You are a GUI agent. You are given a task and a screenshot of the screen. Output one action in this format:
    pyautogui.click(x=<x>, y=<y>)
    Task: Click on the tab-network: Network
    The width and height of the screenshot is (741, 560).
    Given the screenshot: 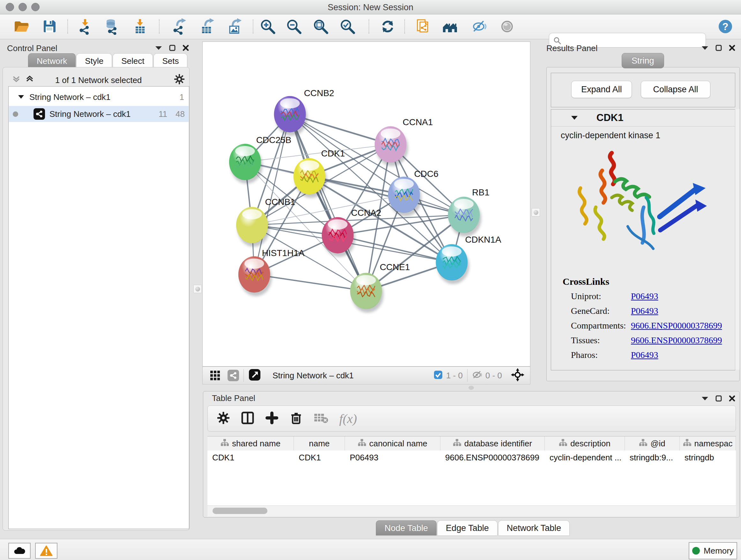 What is the action you would take?
    pyautogui.click(x=52, y=61)
    